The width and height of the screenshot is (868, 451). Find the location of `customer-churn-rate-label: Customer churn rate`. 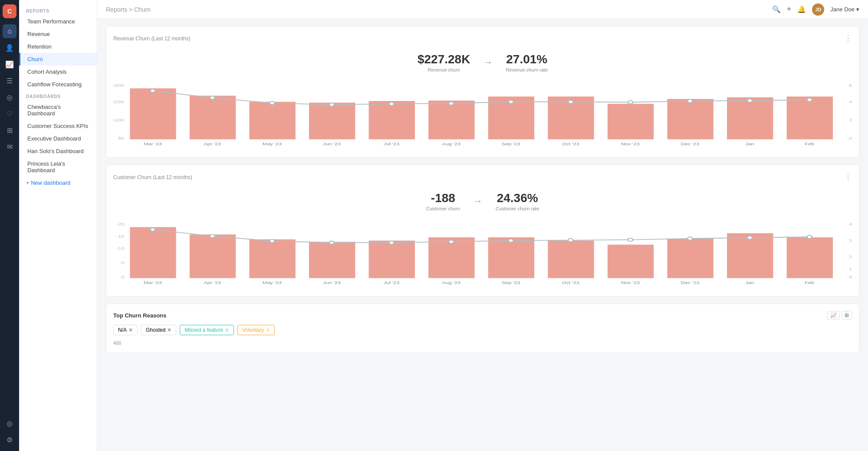

customer-churn-rate-label: Customer churn rate is located at coordinates (517, 209).